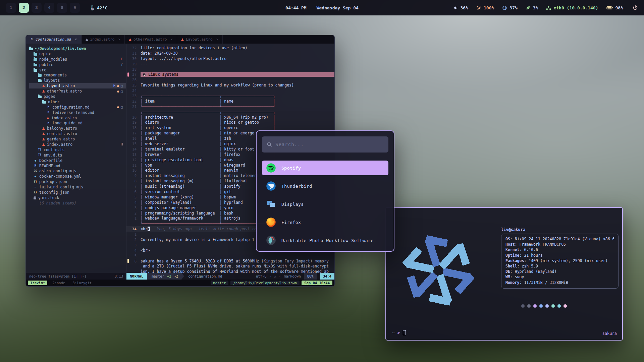 The width and height of the screenshot is (644, 362). Describe the element at coordinates (78, 49) in the screenshot. I see `tree-root: ~/Development/liv.town` at that location.